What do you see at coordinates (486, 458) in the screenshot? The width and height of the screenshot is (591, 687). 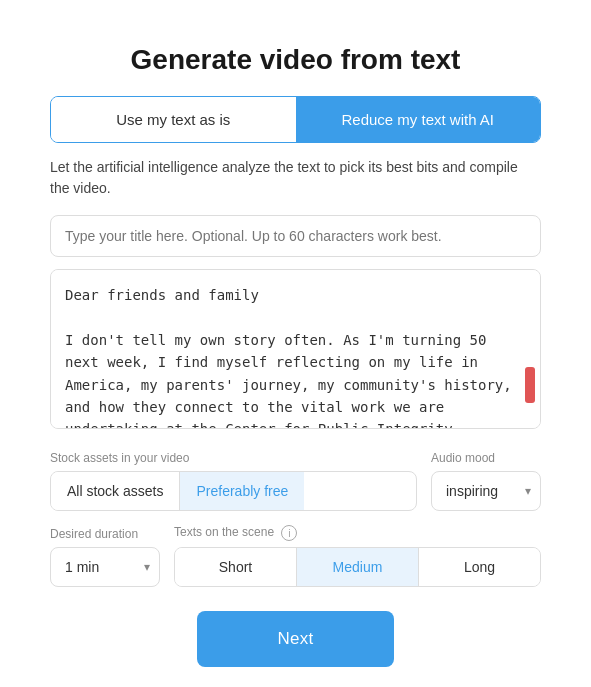 I see `audio-mood-label: Audio mood` at bounding box center [486, 458].